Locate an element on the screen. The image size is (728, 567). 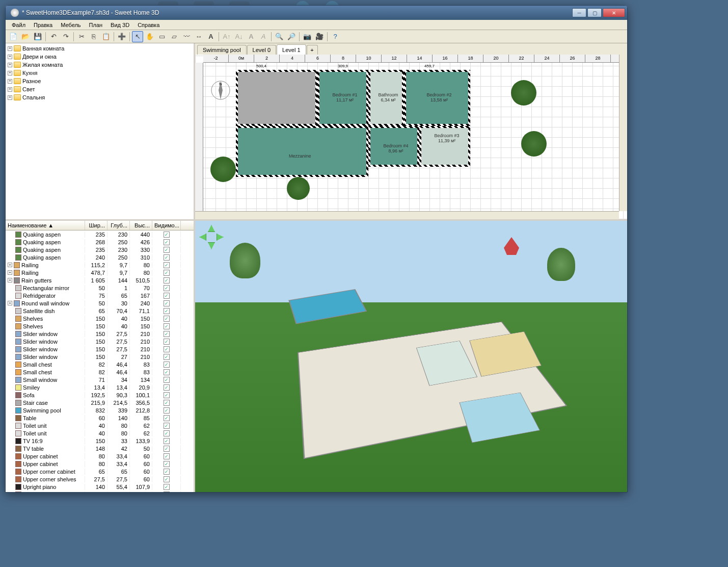
furniture-row: Quaking aspen268250426✓ is located at coordinates (100, 242).